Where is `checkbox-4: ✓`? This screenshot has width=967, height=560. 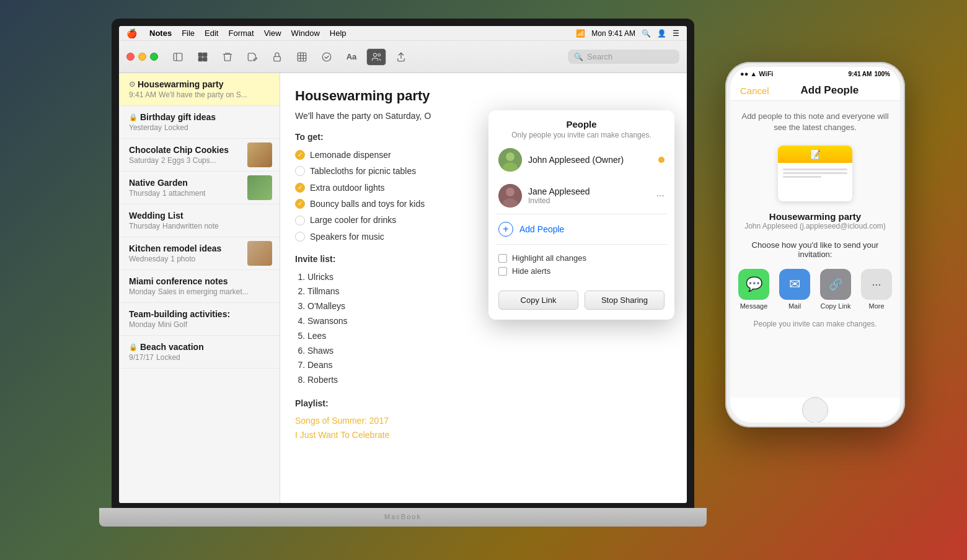
checkbox-4: ✓ is located at coordinates (300, 204).